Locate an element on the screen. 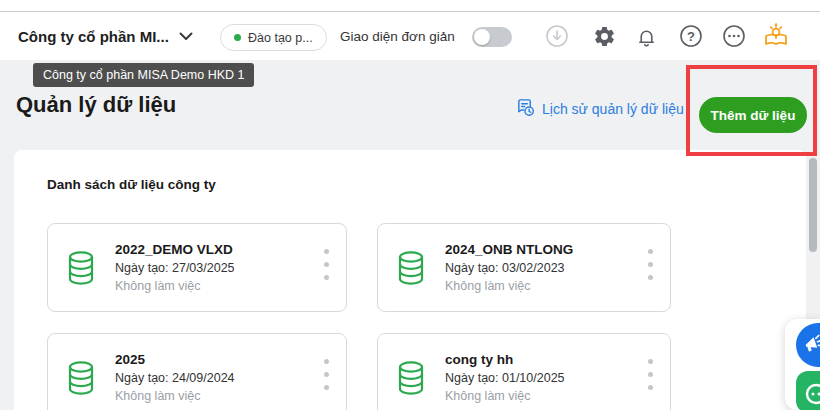 The height and width of the screenshot is (410, 820). scrollbar-thumb is located at coordinates (813, 205).